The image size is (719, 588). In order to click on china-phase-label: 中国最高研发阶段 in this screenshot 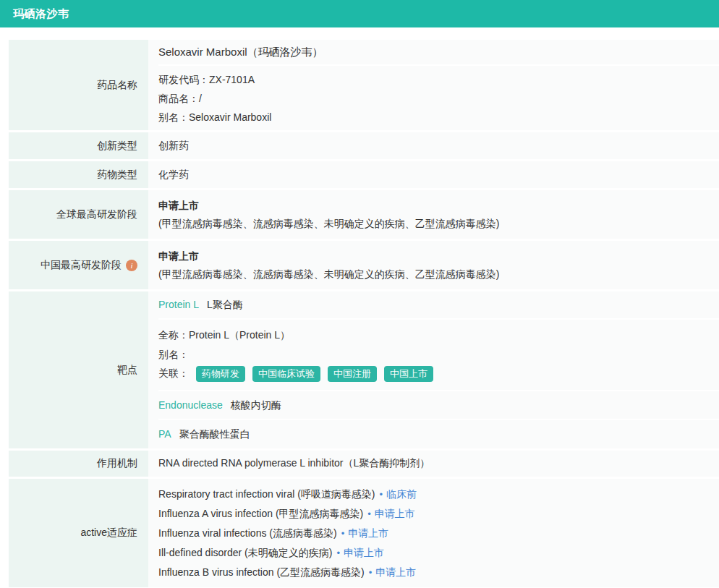, I will do `click(81, 265)`.